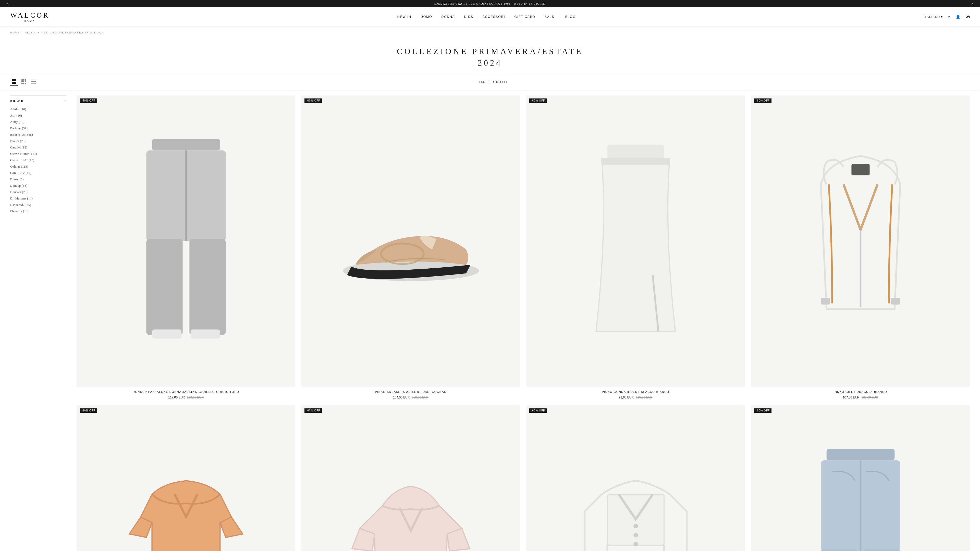  What do you see at coordinates (486, 17) in the screenshot?
I see `main-nav: NEW IN UOMO DONNA KIDS ACCESSORI GIFT CA…` at bounding box center [486, 17].